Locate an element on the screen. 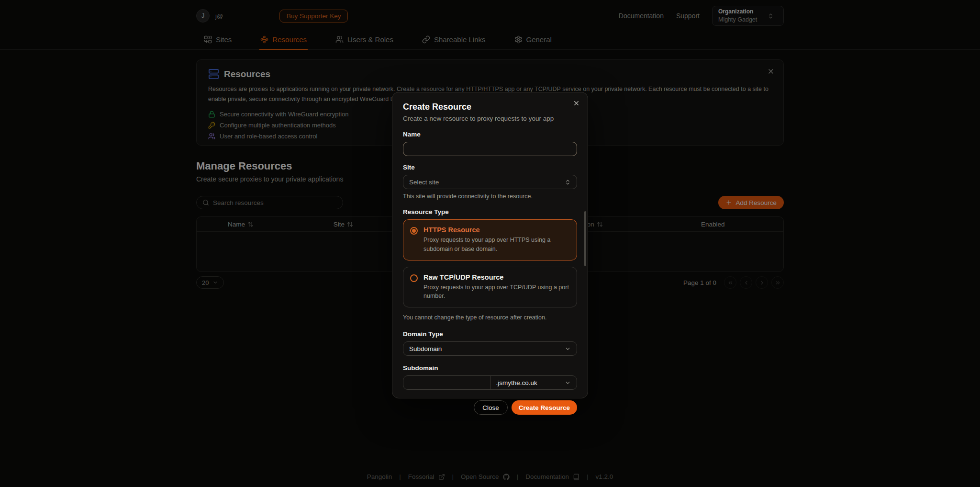 Image resolution: width=980 pixels, height=487 pixels. resource-type-option-title: Raw TCP/UDP Resource is located at coordinates (497, 277).